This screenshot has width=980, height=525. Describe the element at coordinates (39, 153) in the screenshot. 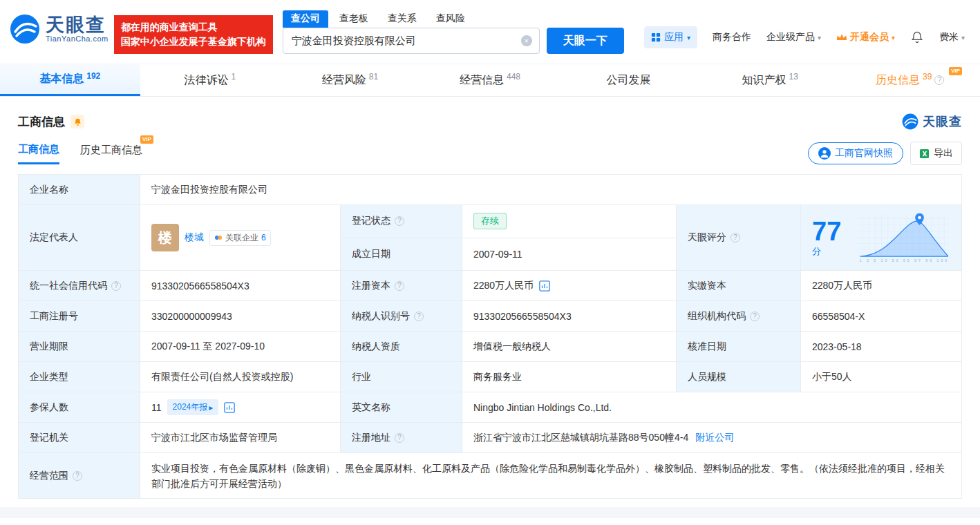

I see `subtab-business-info: 工商信息` at that location.